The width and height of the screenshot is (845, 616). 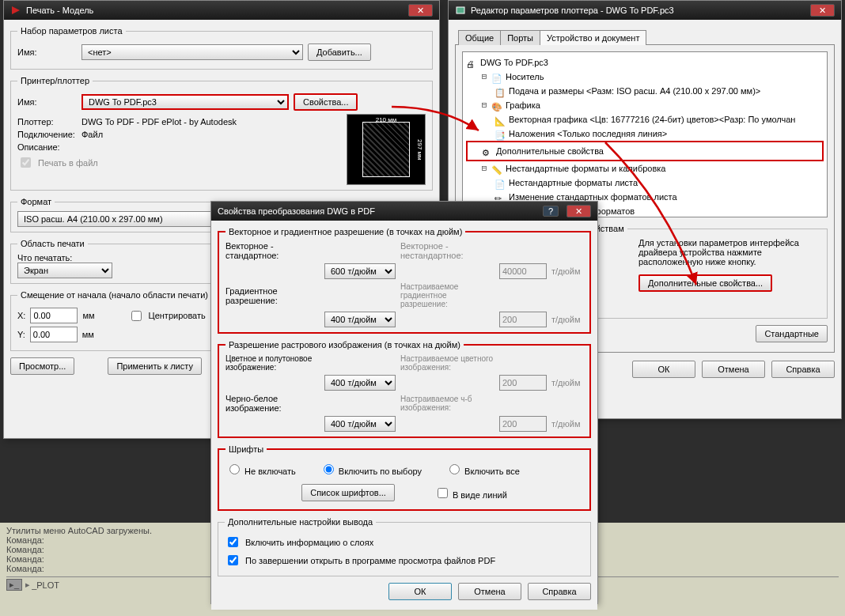 I want to click on include-selected-radio-label: Включить по выбору, so click(x=370, y=469).